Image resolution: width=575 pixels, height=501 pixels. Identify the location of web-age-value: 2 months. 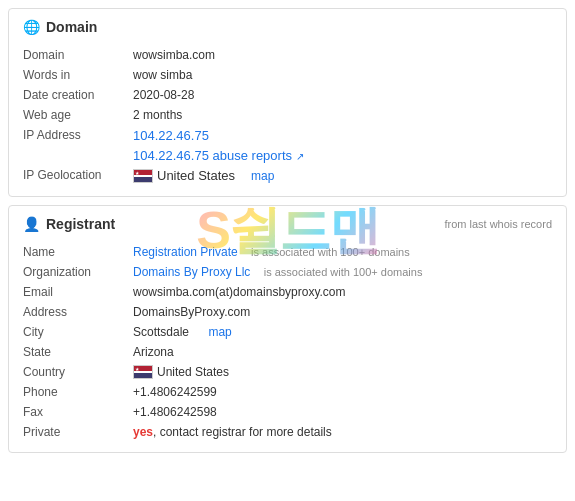
(158, 115).